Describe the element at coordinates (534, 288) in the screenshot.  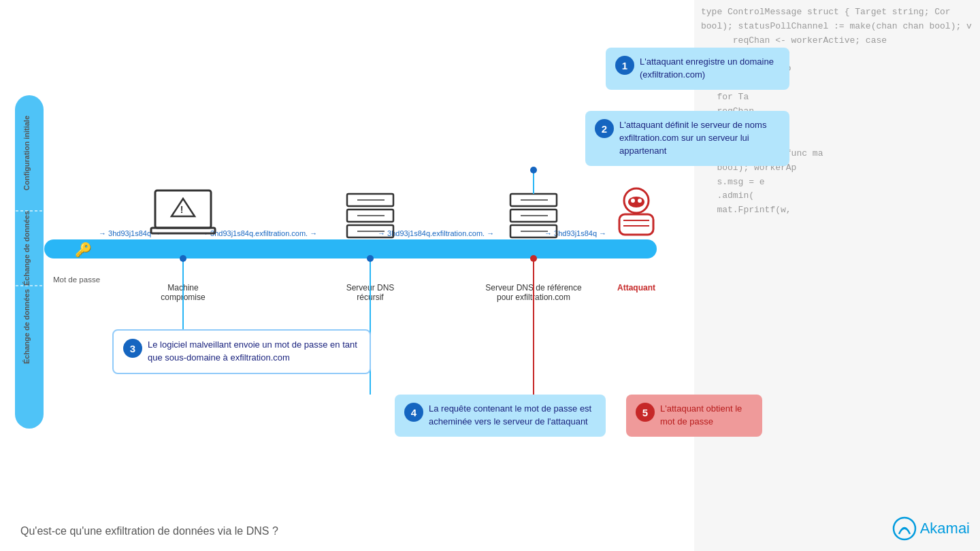
I see `svg-text: Serveur DNS de référence` at that location.